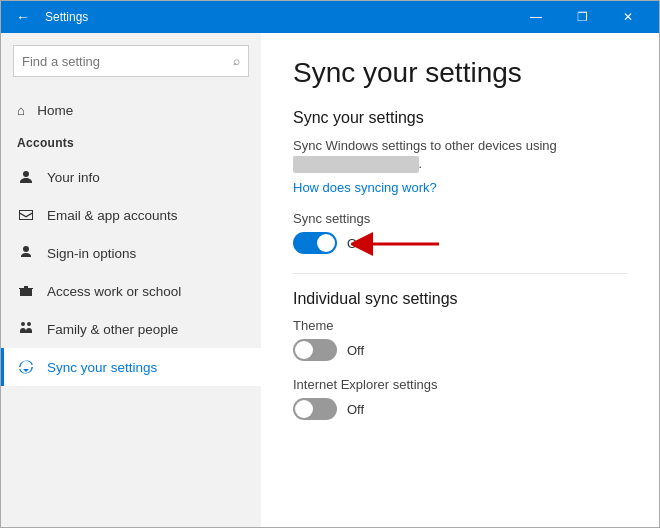 The width and height of the screenshot is (660, 528). What do you see at coordinates (356, 410) in the screenshot?
I see `ie-toggle-status: Off` at bounding box center [356, 410].